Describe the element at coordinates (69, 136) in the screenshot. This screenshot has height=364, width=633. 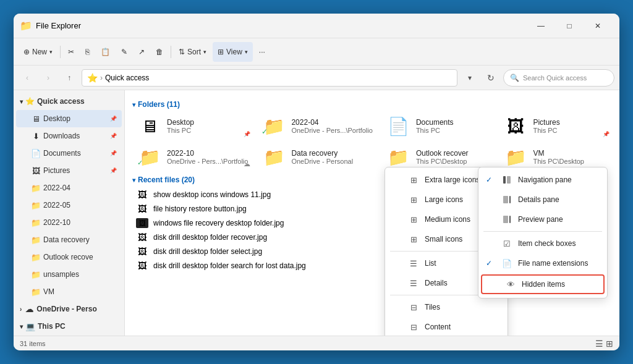
I see `sidebar-item-downloads: ⬇ Downloads 📌` at that location.